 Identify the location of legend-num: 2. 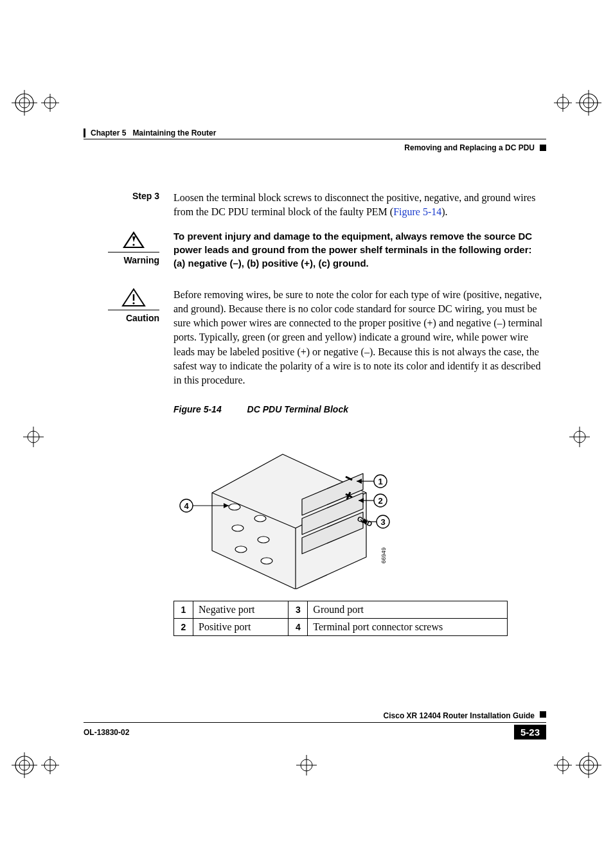
(184, 627).